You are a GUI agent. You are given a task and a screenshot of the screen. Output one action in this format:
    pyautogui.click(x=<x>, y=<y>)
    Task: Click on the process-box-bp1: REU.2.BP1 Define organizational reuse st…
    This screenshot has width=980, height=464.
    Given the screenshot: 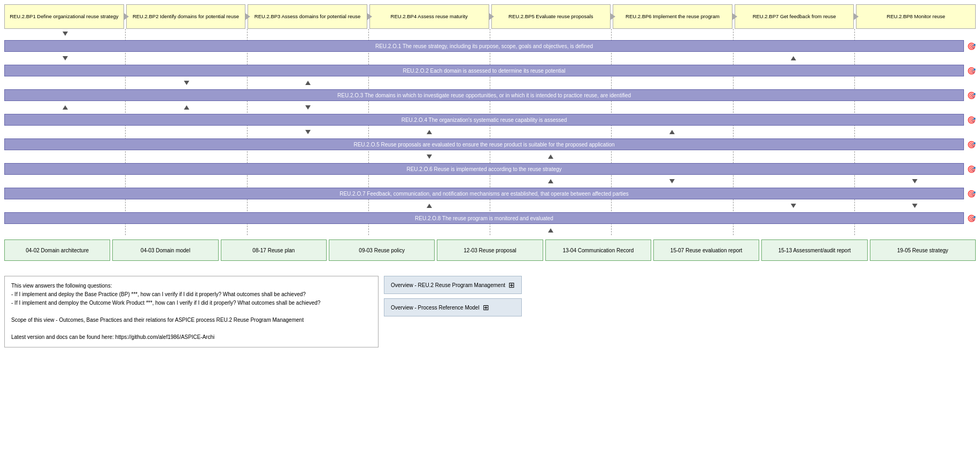 What is the action you would take?
    pyautogui.click(x=64, y=17)
    